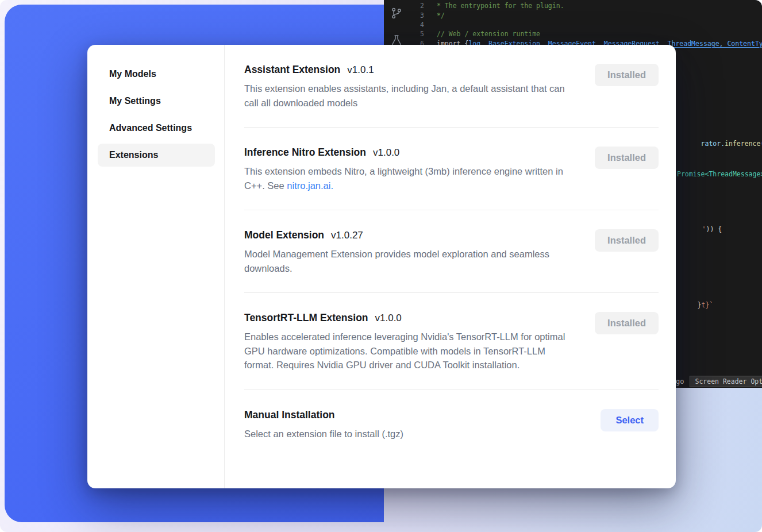  I want to click on extension-title: Assistant Extension v1.0.1, so click(420, 70).